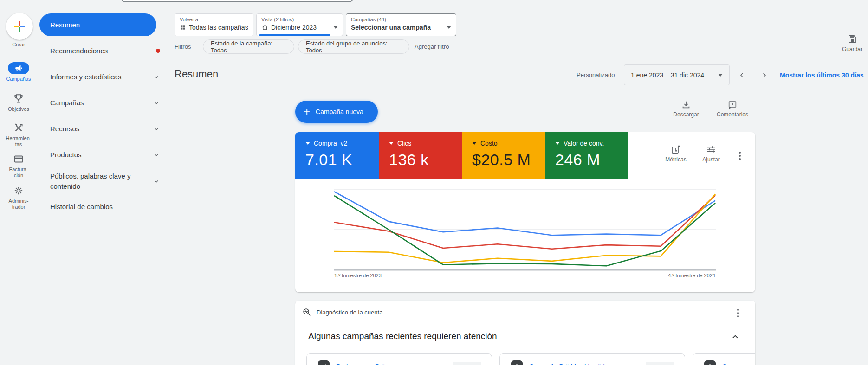 Image resolution: width=868 pixels, height=365 pixels. What do you see at coordinates (19, 26) in the screenshot?
I see `create-button` at bounding box center [19, 26].